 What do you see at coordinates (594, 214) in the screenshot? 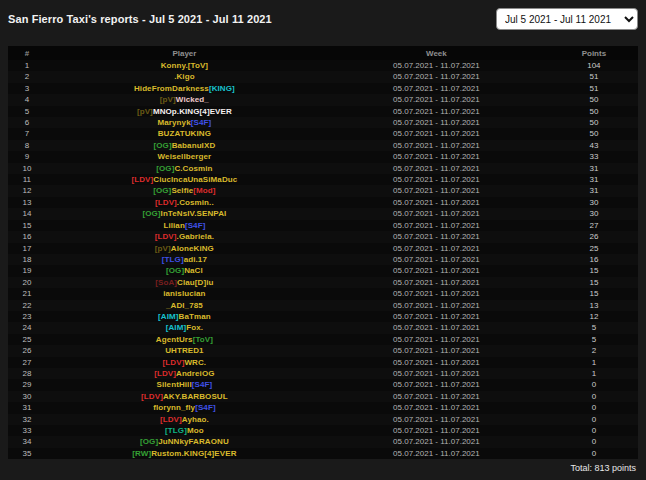
I see `points-cell: 30` at bounding box center [594, 214].